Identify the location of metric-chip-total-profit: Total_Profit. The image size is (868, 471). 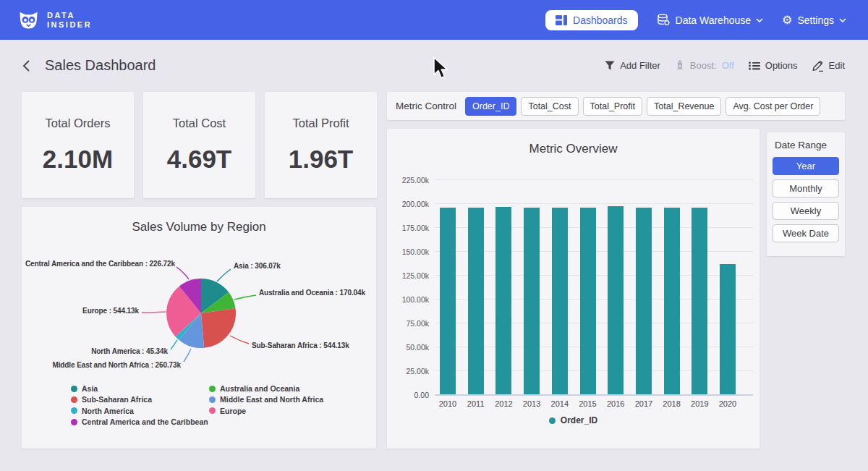
(613, 106).